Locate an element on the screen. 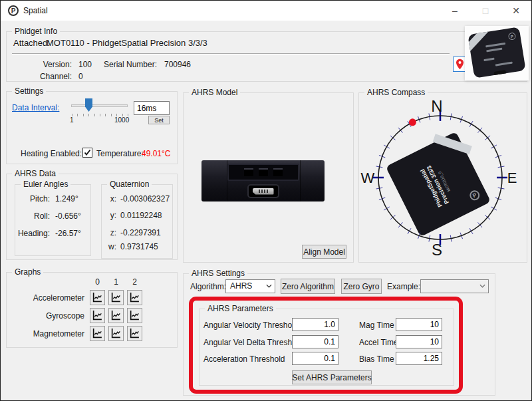  bias-time-label: Bias Time is located at coordinates (376, 359).